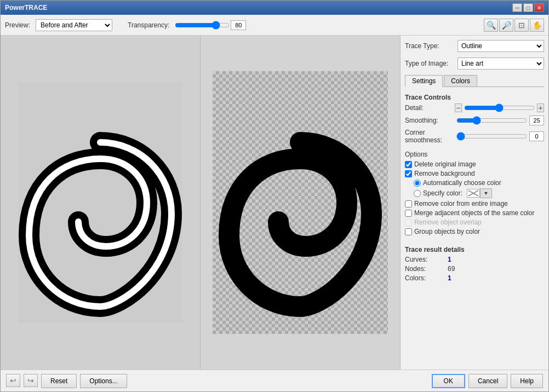 The height and width of the screenshot is (392, 549). I want to click on bottom-left: ↩ ↪ Reset Options..., so click(67, 381).